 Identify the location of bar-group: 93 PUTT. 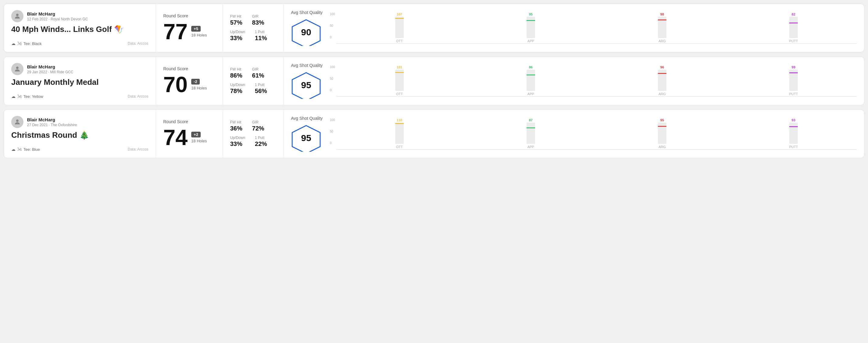
(794, 133).